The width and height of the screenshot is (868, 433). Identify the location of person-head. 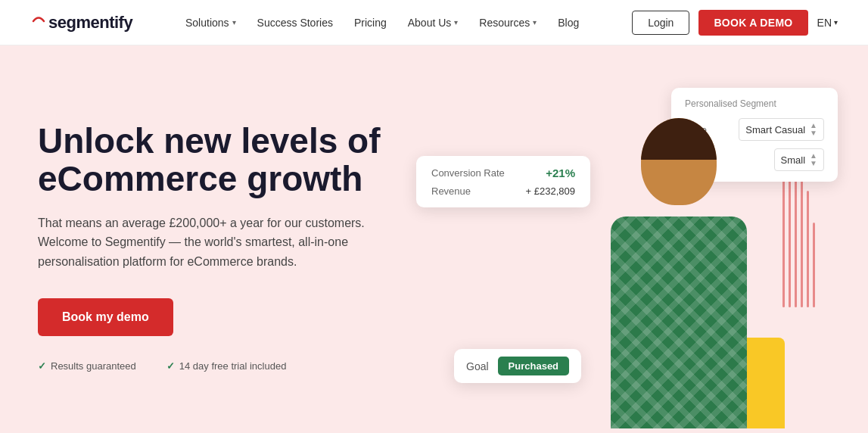
(679, 162).